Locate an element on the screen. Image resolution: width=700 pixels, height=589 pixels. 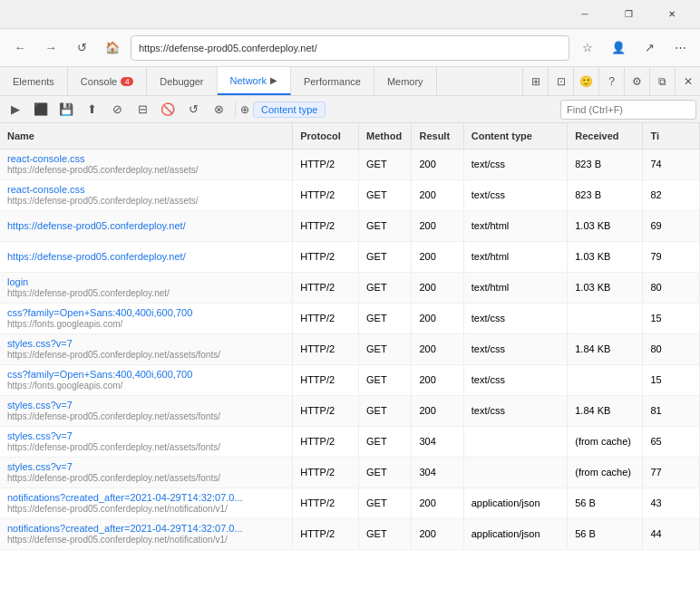
cell-received: 56 B is located at coordinates (606, 534).